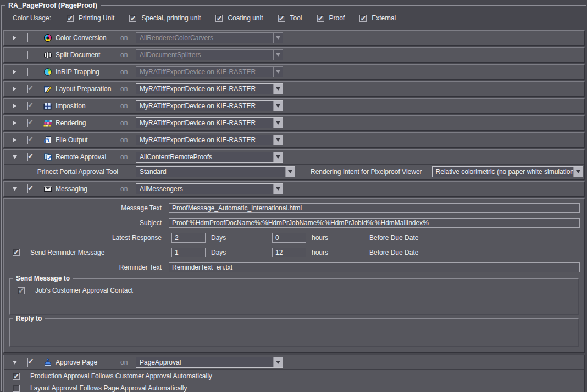 This screenshot has width=587, height=392. What do you see at coordinates (294, 189) in the screenshot?
I see `messaging-row: Messaging on AllMessengers` at bounding box center [294, 189].